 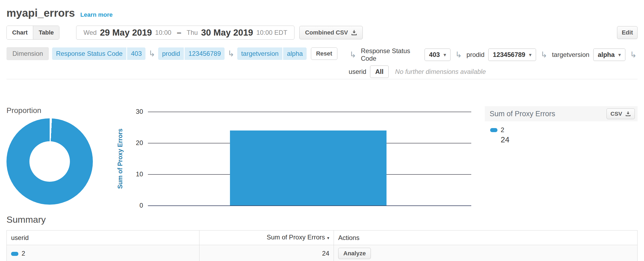 I want to click on start-time: 10:00, so click(x=163, y=33).